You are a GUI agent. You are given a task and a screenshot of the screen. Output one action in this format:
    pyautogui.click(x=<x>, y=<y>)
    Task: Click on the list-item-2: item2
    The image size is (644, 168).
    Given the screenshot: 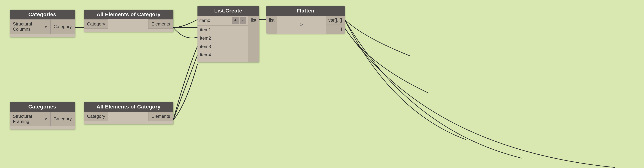 What is the action you would take?
    pyautogui.click(x=223, y=38)
    